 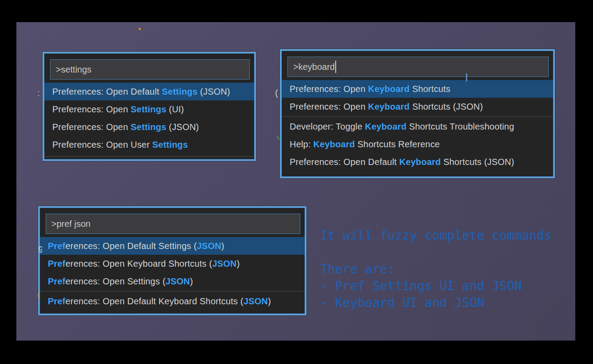 What do you see at coordinates (327, 126) in the screenshot?
I see `label-text: Developer: Toggle` at bounding box center [327, 126].